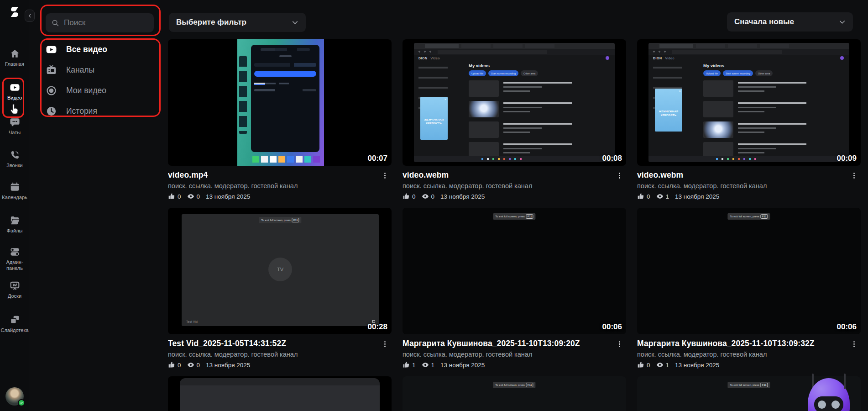 The height and width of the screenshot is (411, 868). I want to click on chevron-down-icon, so click(842, 22).